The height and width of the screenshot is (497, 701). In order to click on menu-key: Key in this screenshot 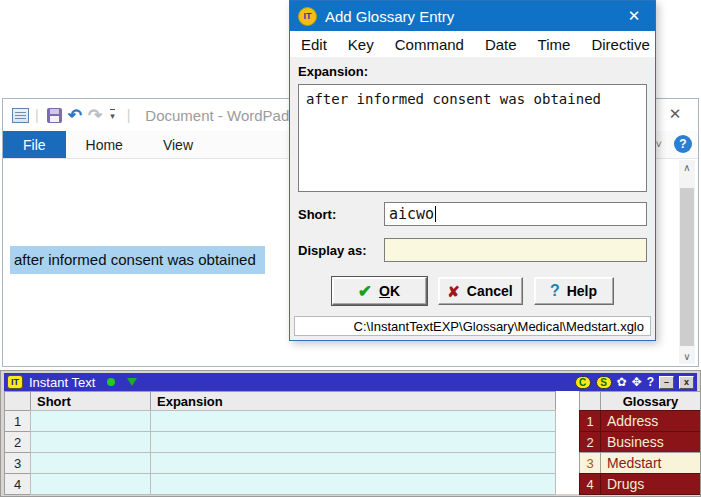, I will do `click(361, 44)`.